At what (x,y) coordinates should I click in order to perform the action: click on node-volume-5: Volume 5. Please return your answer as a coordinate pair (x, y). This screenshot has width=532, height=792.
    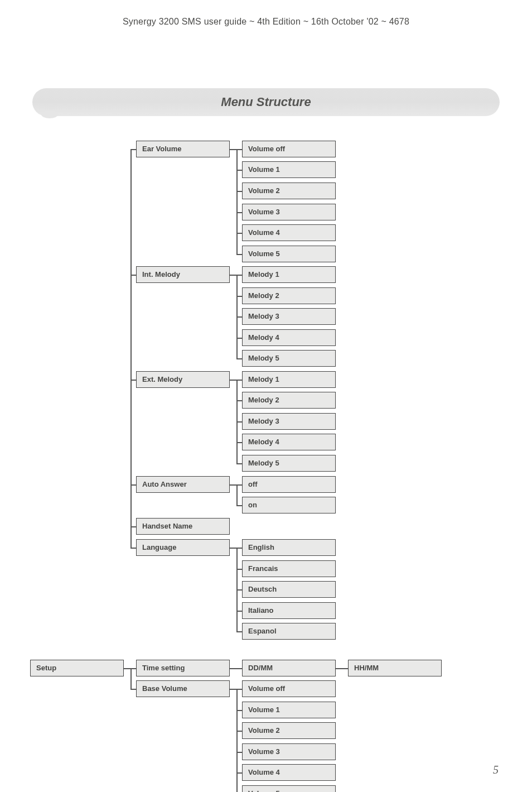
    Looking at the image, I should click on (289, 254).